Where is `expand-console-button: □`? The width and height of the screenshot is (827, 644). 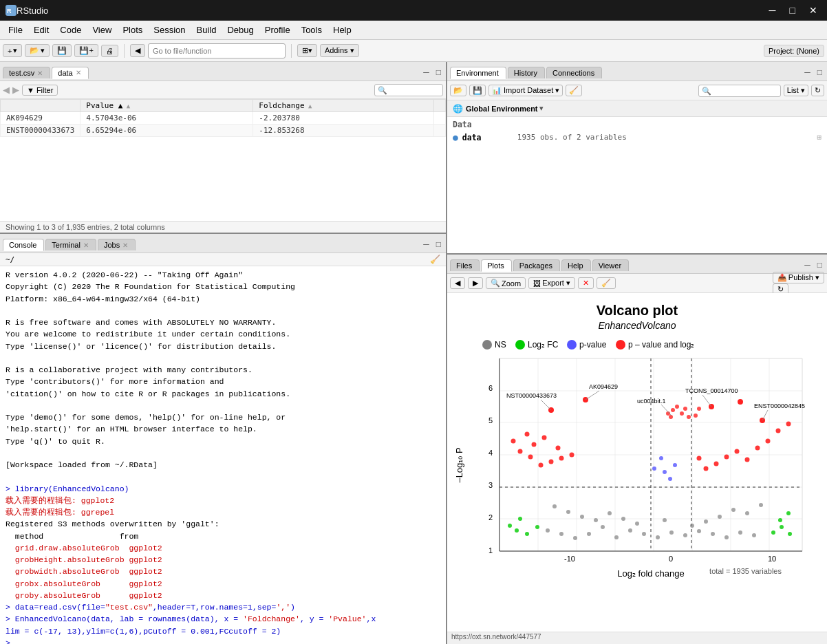 expand-console-button: □ is located at coordinates (439, 244).